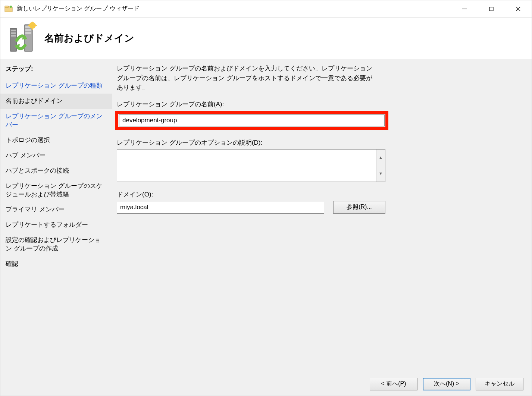 The width and height of the screenshot is (532, 396). Describe the element at coordinates (320, 115) in the screenshot. I see `group-name-field: レプリケーション グループの名前(A):` at that location.